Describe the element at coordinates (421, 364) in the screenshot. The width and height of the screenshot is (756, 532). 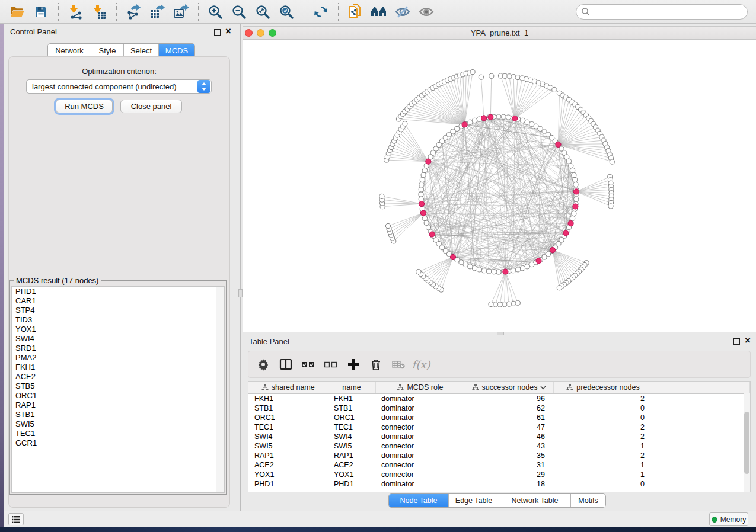
I see `function-builder-icon: f(x)` at that location.